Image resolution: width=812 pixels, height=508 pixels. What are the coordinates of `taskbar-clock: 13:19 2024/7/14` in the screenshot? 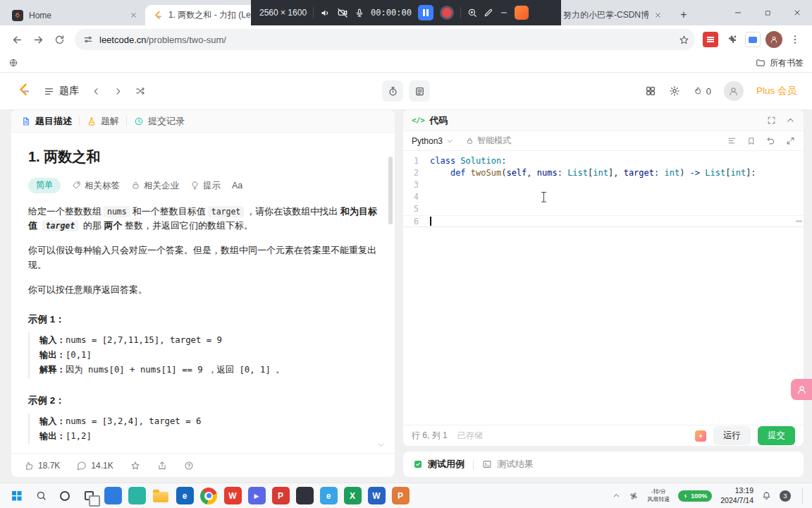 It's located at (737, 495).